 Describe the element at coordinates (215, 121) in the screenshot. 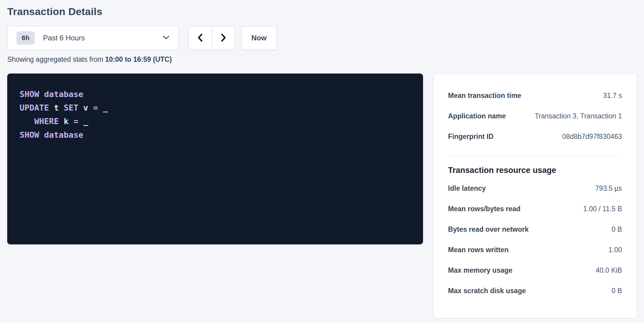

I see `code-line: WHERE k = _` at that location.